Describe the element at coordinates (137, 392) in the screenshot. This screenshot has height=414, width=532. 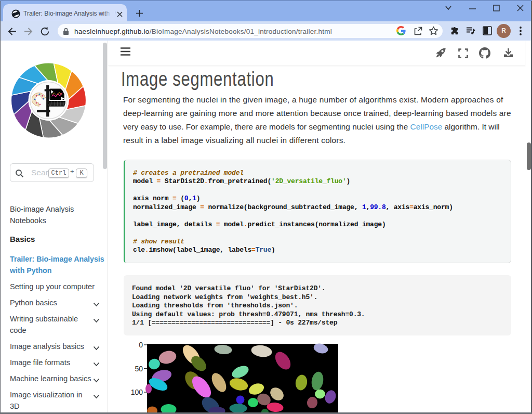
I see `svg-text: 100` at that location.